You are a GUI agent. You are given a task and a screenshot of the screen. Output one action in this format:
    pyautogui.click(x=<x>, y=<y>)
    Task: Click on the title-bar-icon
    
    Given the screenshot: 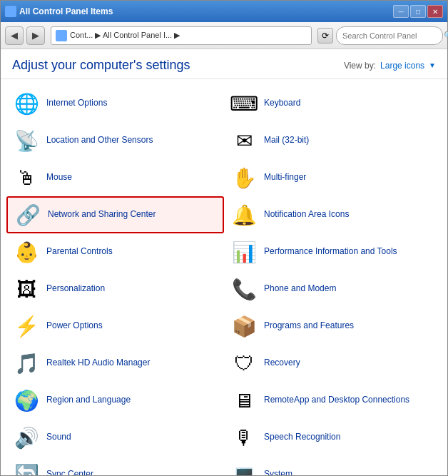 What is the action you would take?
    pyautogui.click(x=11, y=11)
    